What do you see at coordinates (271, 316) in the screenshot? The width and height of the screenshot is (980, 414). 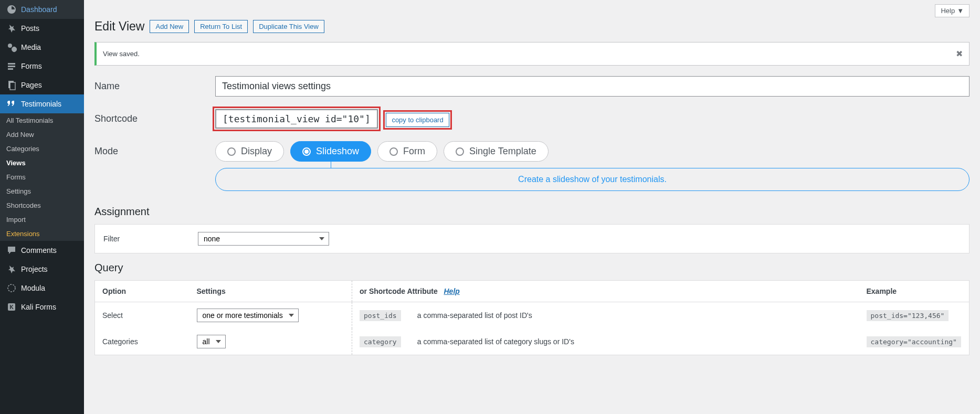 I see `cell-settings: one or more testimonials` at bounding box center [271, 316].